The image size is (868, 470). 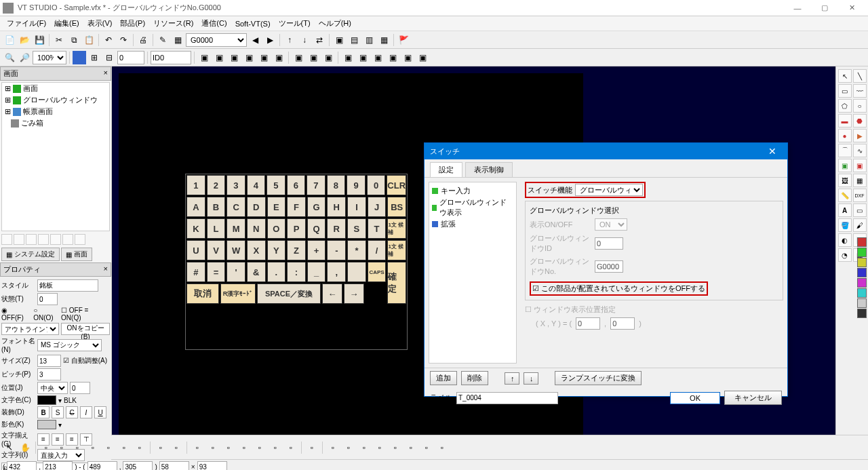 What do you see at coordinates (9, 58) in the screenshot?
I see `zoom-in-icon: 🔍` at bounding box center [9, 58].